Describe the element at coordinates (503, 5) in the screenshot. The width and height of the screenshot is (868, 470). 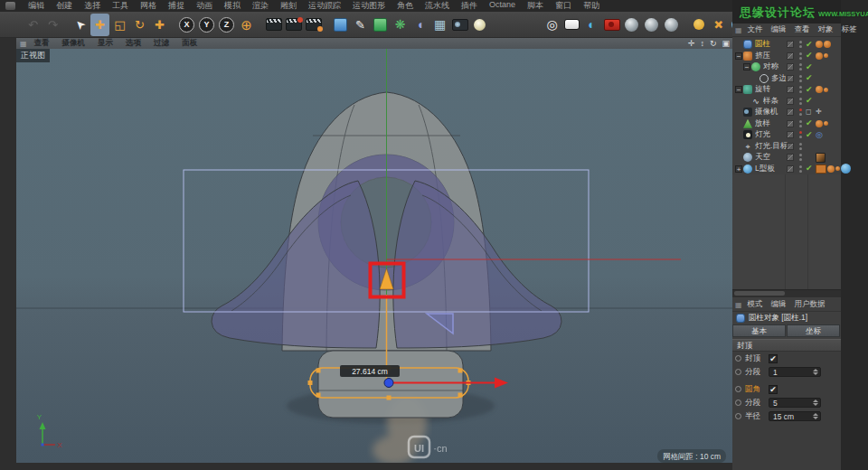
I see `main-menu-15: Octane` at that location.